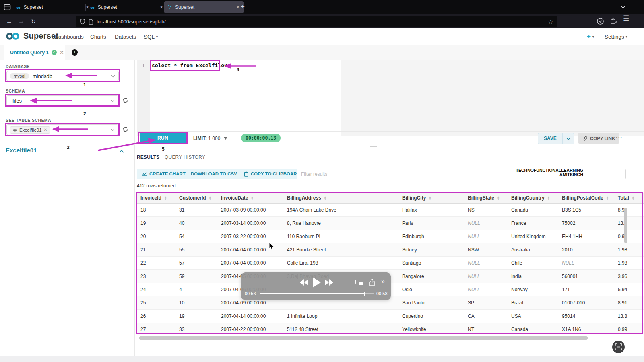  What do you see at coordinates (148, 157) in the screenshot?
I see `tab-results: RESULTS` at bounding box center [148, 157].